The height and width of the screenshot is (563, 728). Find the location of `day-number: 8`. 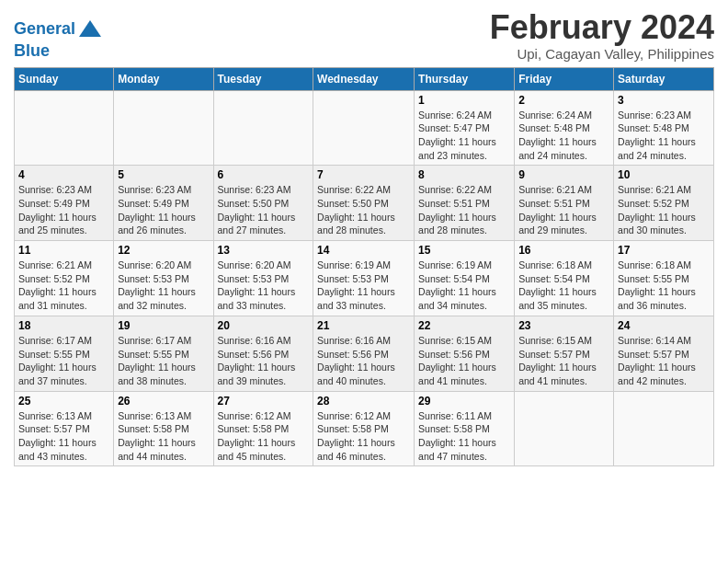

day-number: 8 is located at coordinates (464, 175).